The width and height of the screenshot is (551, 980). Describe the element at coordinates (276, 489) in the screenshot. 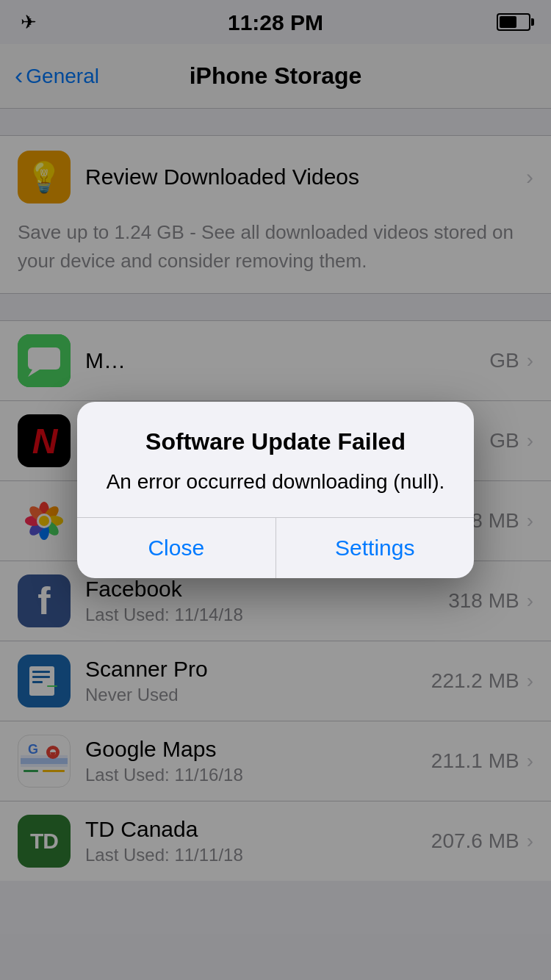

I see `alert-dialog: Software Update Failed An error occurred…` at that location.